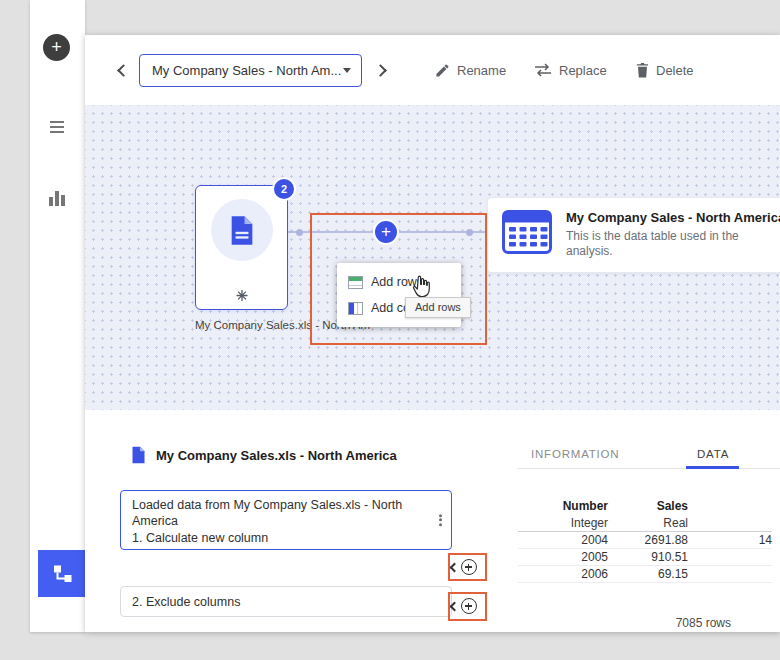  Describe the element at coordinates (648, 540) in the screenshot. I see `table-cell: 2691.88` at that location.